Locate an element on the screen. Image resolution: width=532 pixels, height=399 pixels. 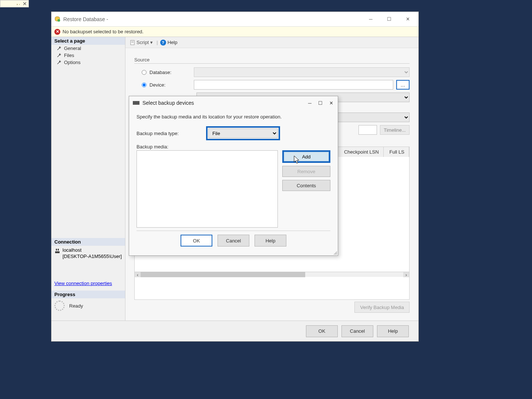
window-title: Restore Database - is located at coordinates (86, 19).